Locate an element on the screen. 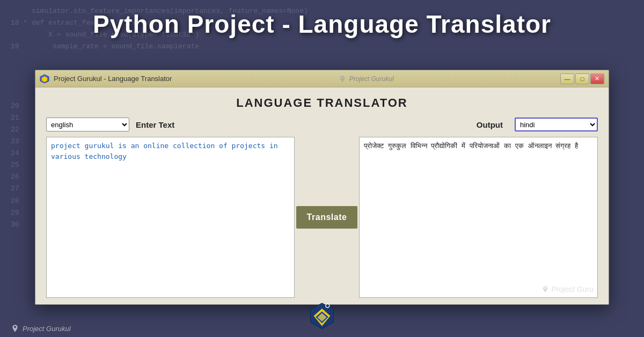 The height and width of the screenshot is (337, 644). diamond-logo-icon is located at coordinates (322, 318).